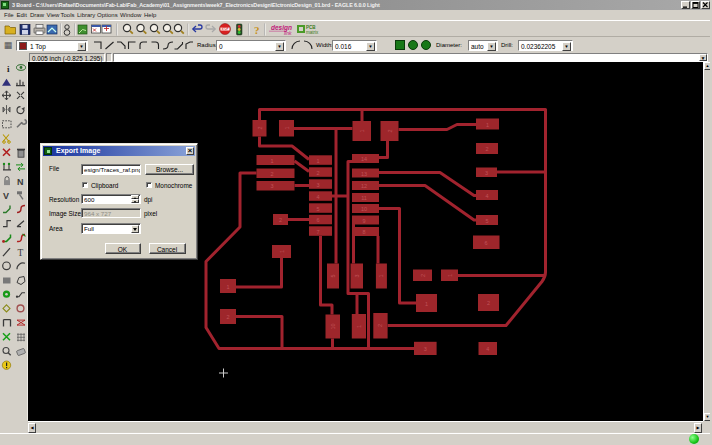 Image resolution: width=712 pixels, height=445 pixels. Describe the element at coordinates (364, 232) in the screenshot. I see `svg-text: 8` at that location.